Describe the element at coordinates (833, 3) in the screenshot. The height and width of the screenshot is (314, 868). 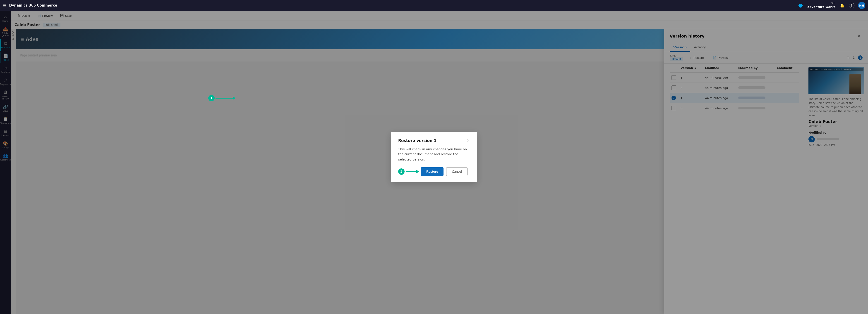
I see `site-label: Site` at that location.